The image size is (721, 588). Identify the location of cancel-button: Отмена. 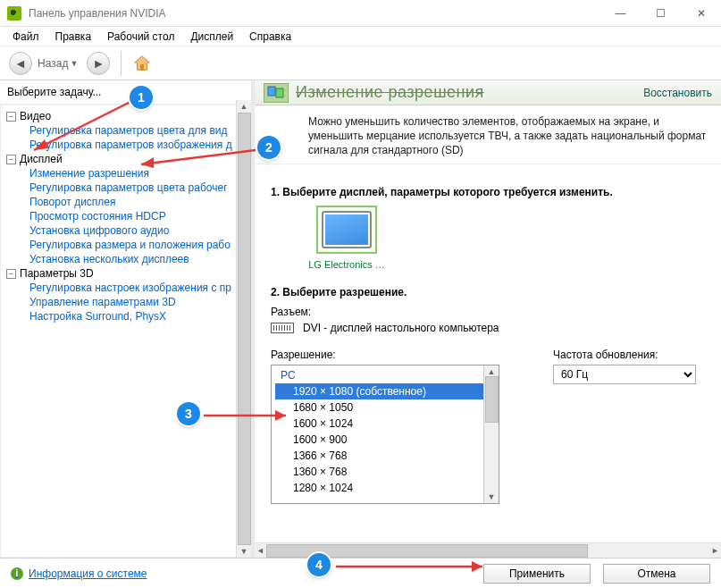
(657, 574).